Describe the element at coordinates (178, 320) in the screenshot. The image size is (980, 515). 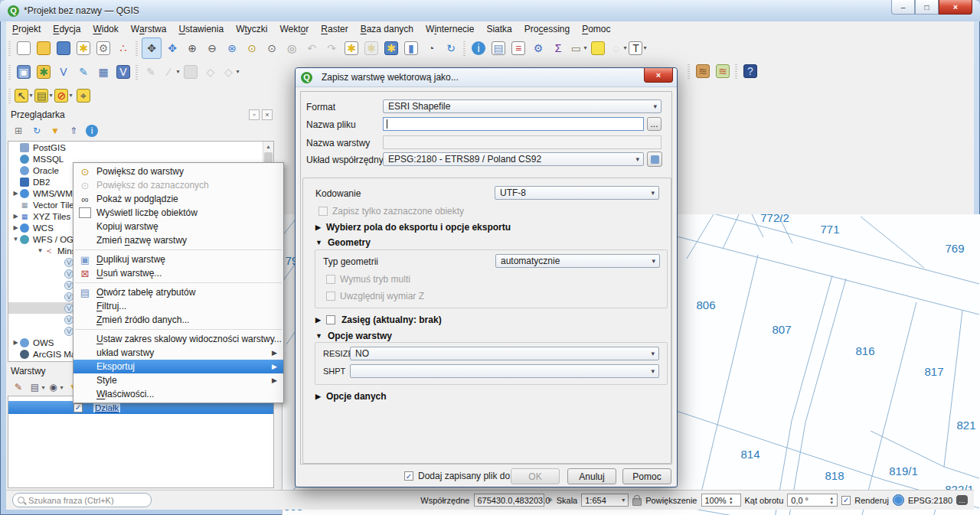
I see `context-item-zmień-źródło-danych: Zmień źródło danych...` at that location.